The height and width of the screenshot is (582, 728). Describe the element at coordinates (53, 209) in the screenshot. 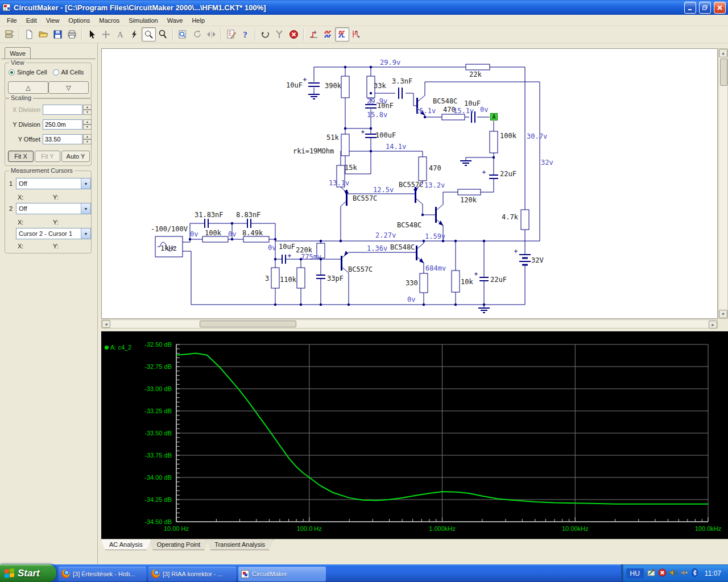

I see `cursor2-select: Off ▼` at that location.